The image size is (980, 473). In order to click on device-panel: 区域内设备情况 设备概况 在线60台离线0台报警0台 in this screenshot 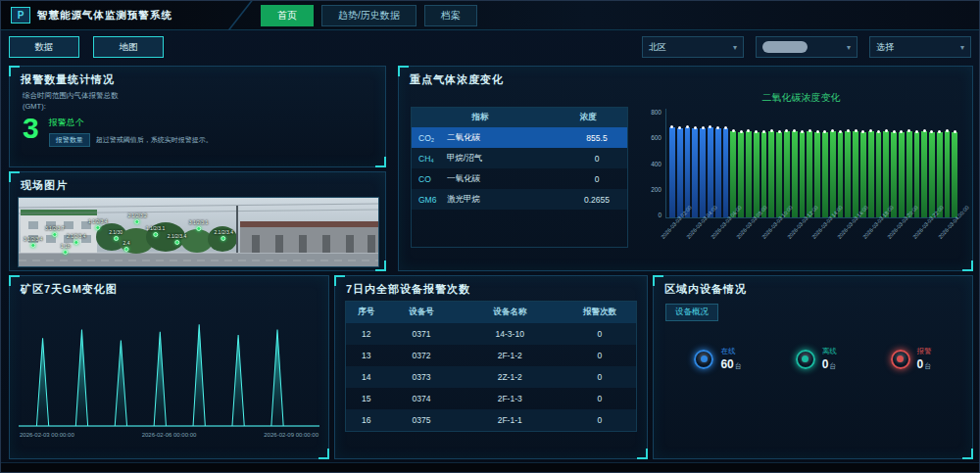, I will do `click(813, 367)`.